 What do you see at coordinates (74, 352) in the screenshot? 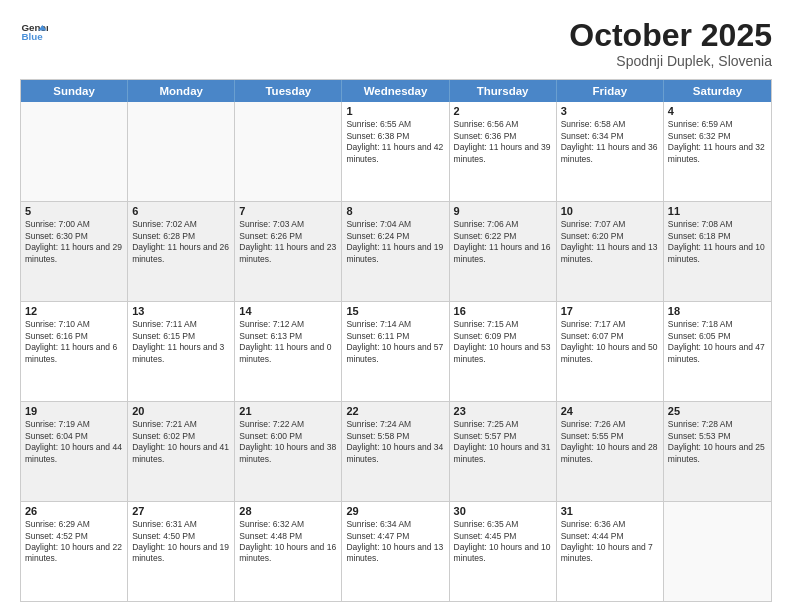
I see `calendar-cell: 12Sunrise: 7:10 AM Sunset: 6:16 PM Dayli…` at bounding box center [74, 352].